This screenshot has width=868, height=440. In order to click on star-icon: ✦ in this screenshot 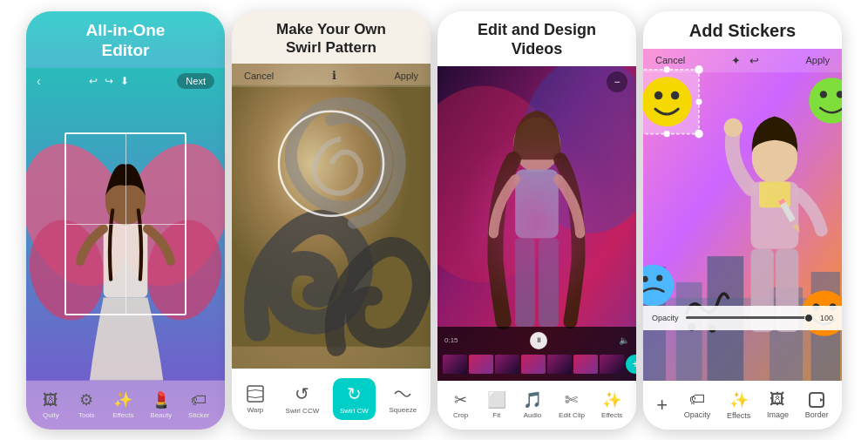, I will do `click(736, 61)`.